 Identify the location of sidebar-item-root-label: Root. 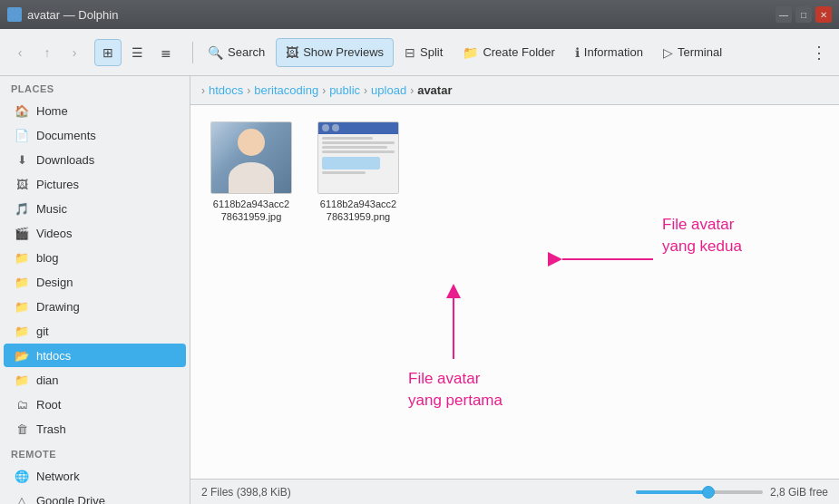
(49, 404).